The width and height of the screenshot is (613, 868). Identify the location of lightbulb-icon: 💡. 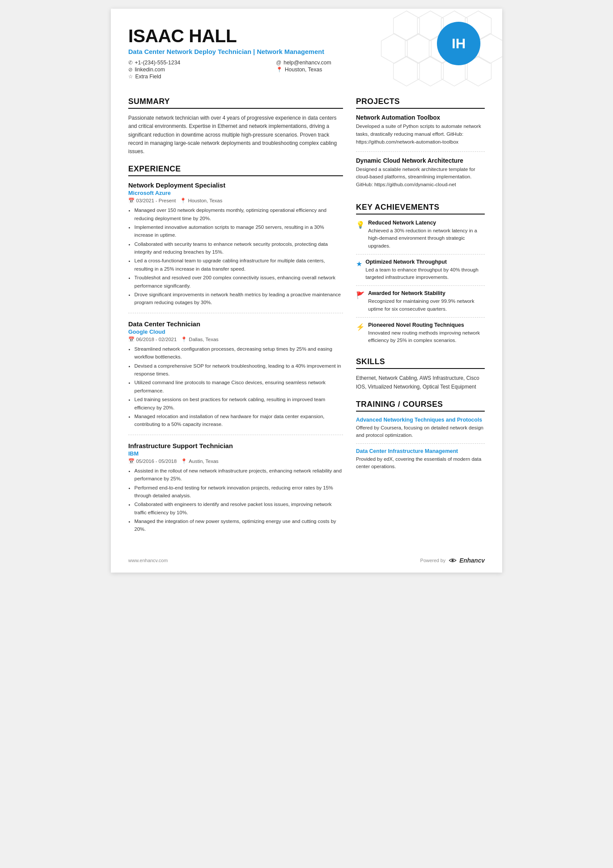
(360, 225).